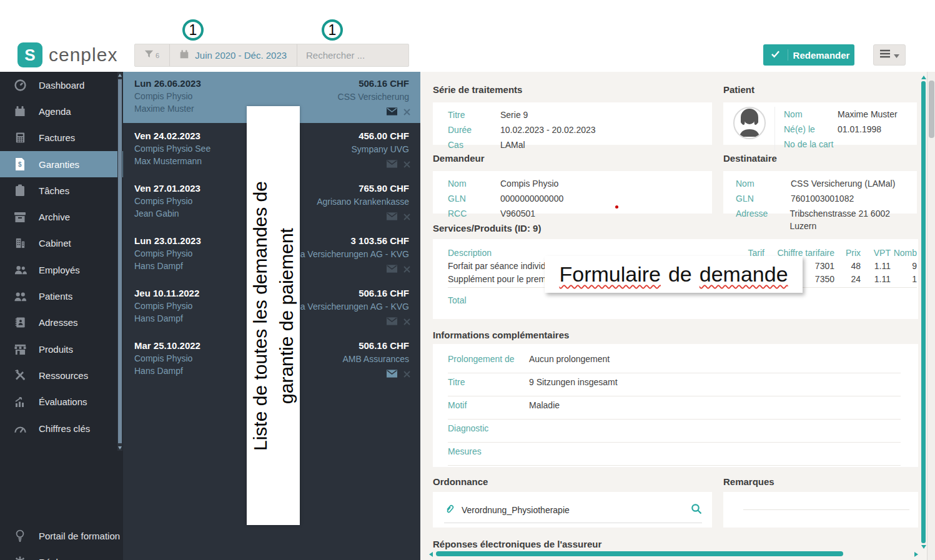 This screenshot has width=935, height=560. What do you see at coordinates (272, 55) in the screenshot?
I see `filter-toolbar: 6 Juin 2020 - Déc. 2023` at bounding box center [272, 55].